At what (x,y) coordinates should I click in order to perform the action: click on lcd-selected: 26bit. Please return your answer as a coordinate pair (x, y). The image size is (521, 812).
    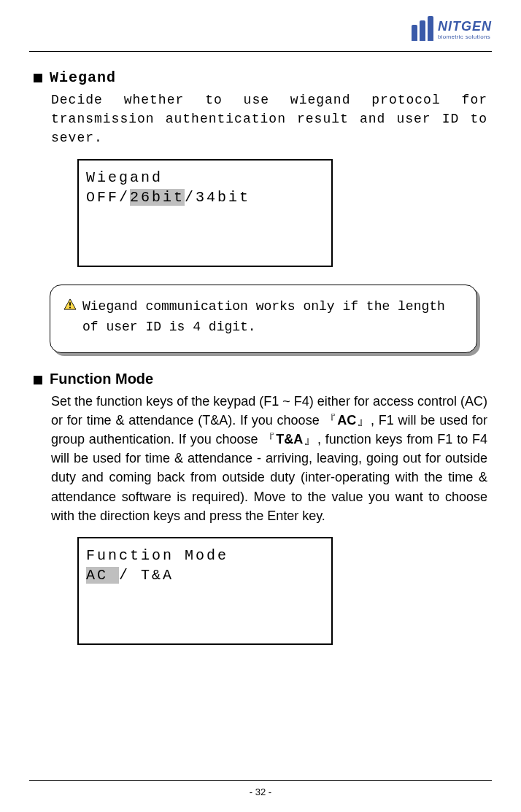
    Looking at the image, I should click on (158, 197).